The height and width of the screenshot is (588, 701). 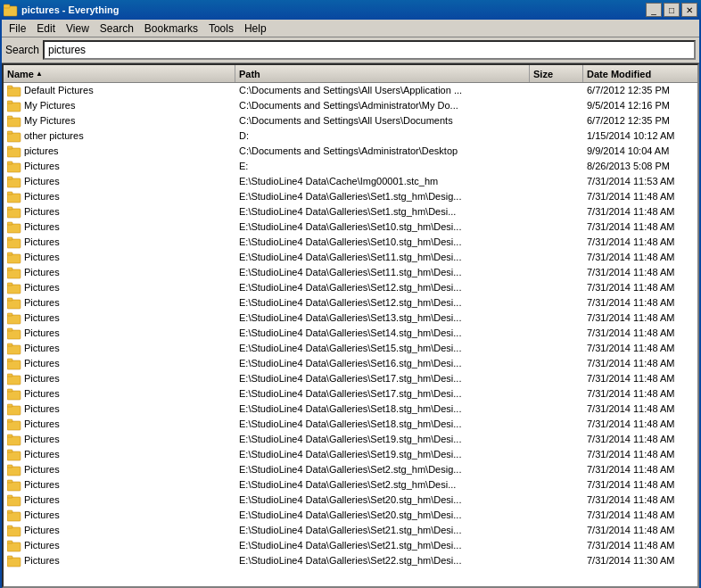 What do you see at coordinates (50, 121) in the screenshot?
I see `row-name: My Pictures` at bounding box center [50, 121].